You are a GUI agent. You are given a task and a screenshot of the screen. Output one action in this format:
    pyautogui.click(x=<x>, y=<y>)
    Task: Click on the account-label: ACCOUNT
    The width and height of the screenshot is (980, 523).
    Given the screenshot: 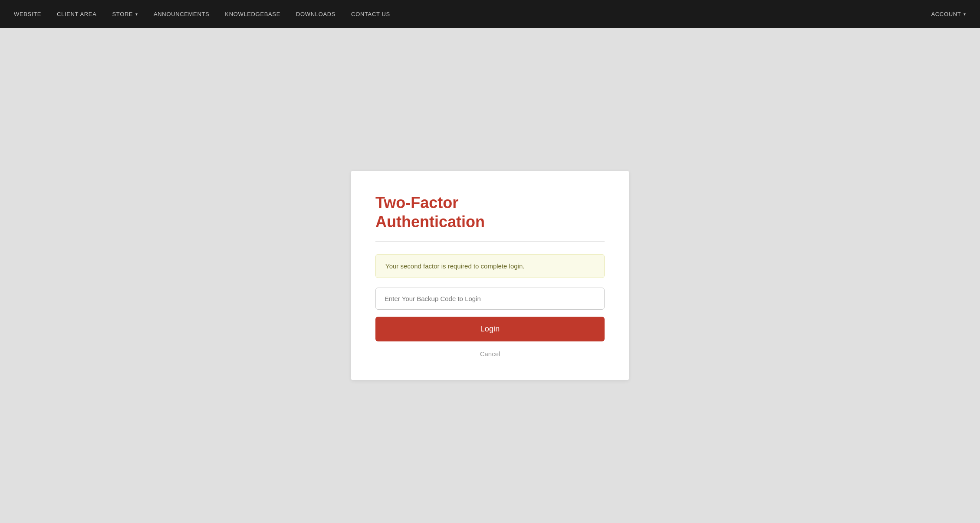 What is the action you would take?
    pyautogui.click(x=946, y=14)
    